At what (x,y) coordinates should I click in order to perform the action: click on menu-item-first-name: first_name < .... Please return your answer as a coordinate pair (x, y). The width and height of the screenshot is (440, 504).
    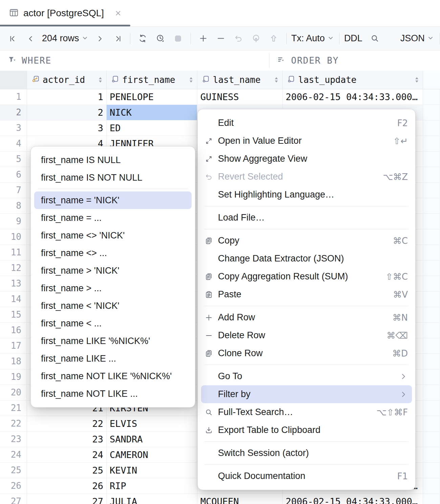
    Looking at the image, I should click on (113, 323).